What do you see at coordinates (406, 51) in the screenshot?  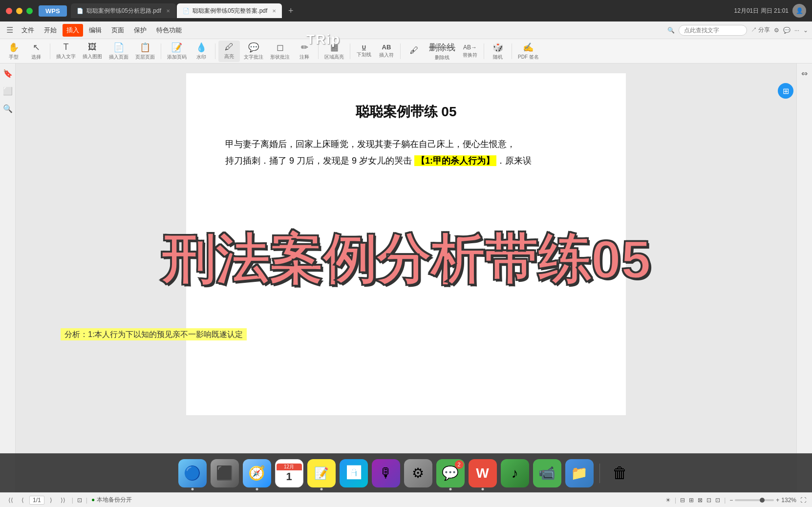 I see `toolbar: ✋ 手型 ↖ 选择 T 插入文字 🖼 插入图图 📄 插入页面 📋 页层页面 📝 …` at bounding box center [406, 51].